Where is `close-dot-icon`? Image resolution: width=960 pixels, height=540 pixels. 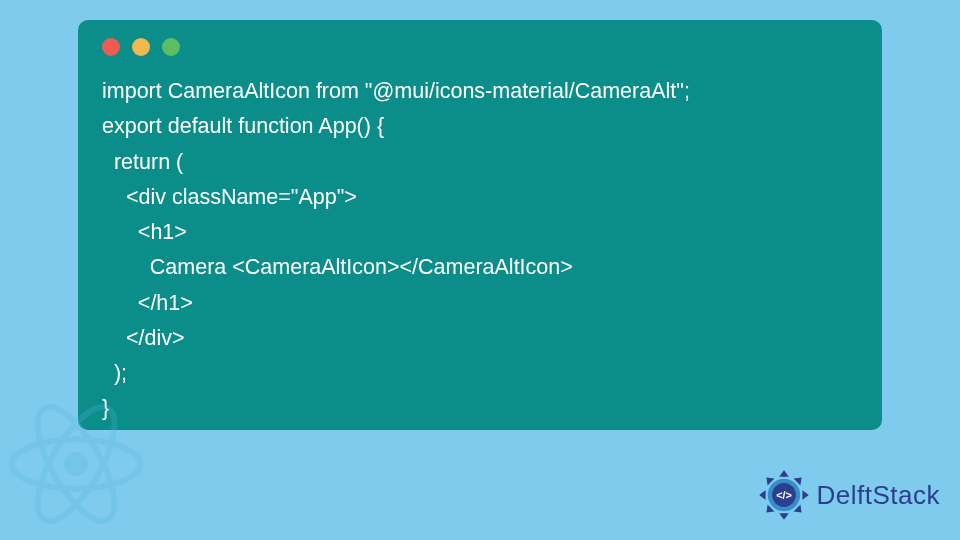 close-dot-icon is located at coordinates (111, 47).